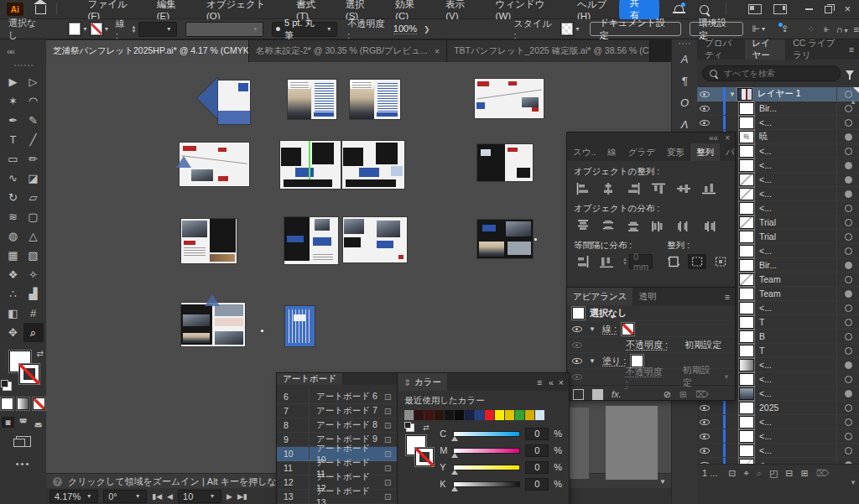 This screenshot has width=859, height=504. What do you see at coordinates (34, 314) in the screenshot?
I see `slice-tool: #` at bounding box center [34, 314].